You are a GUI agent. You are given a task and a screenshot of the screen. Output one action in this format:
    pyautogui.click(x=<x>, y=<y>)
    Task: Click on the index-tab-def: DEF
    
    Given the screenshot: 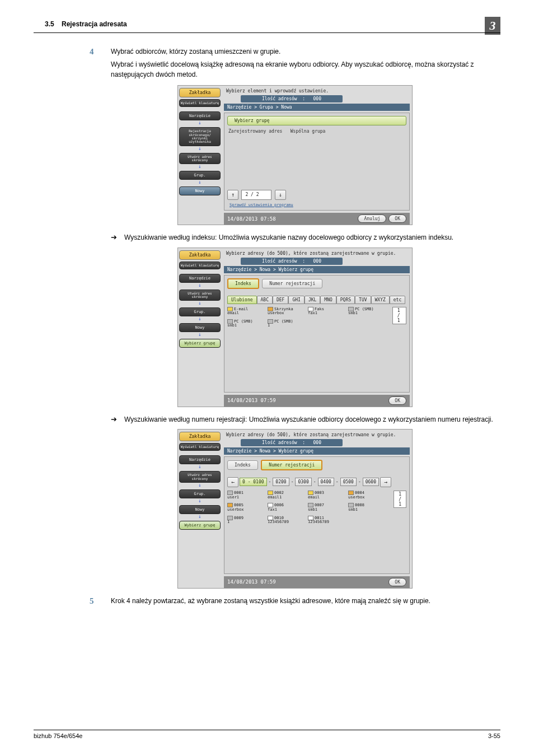 What is the action you would take?
    pyautogui.click(x=280, y=300)
    